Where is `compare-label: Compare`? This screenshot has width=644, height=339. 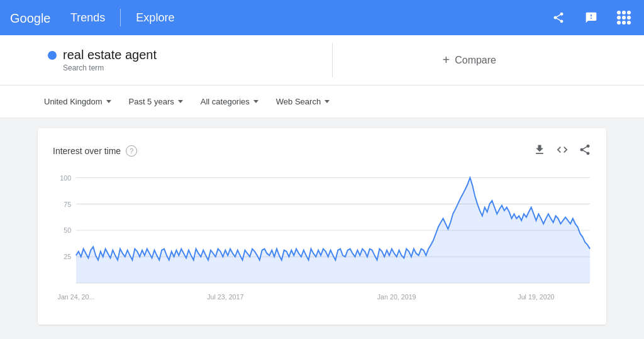
compare-label: Compare is located at coordinates (475, 60).